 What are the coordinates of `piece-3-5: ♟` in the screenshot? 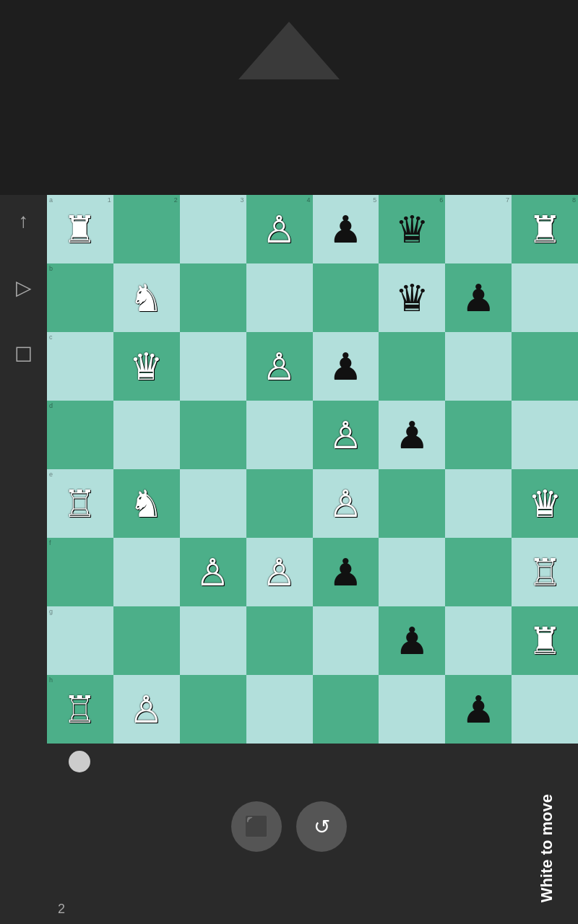 It's located at (412, 435).